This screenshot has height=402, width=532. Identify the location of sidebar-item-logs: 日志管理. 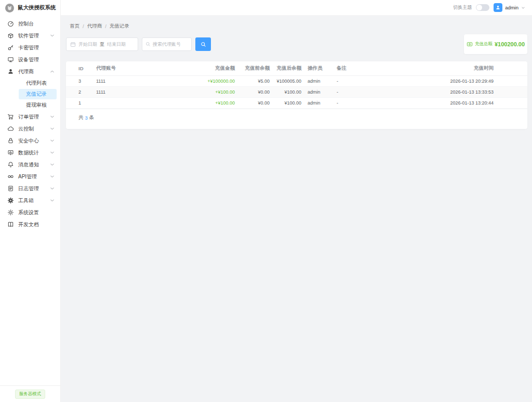
(30, 188).